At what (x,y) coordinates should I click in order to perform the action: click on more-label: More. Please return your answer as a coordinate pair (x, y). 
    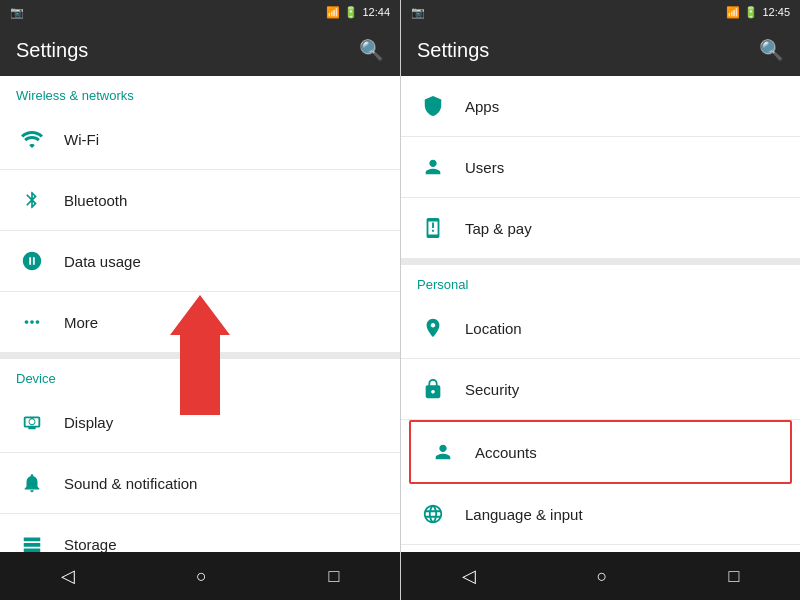
    Looking at the image, I should click on (81, 322).